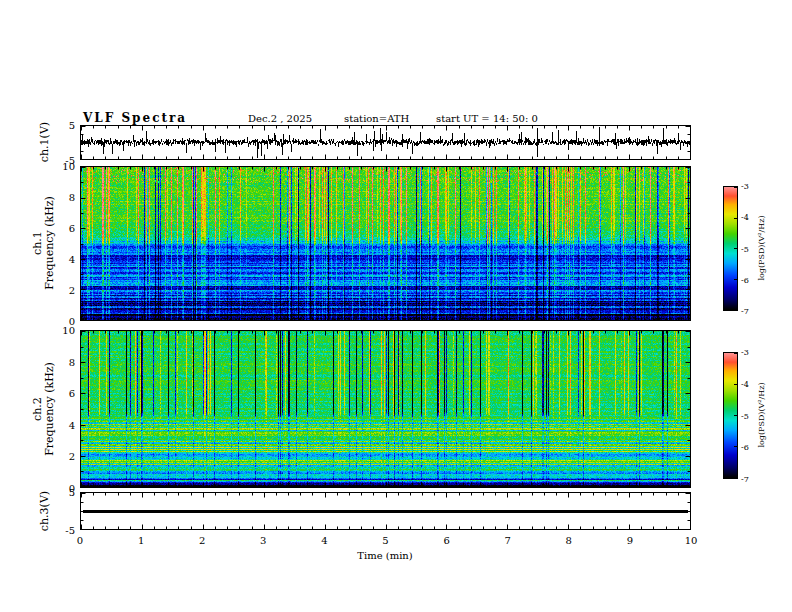 This screenshot has height=612, width=792. I want to click on x-tick-label: 6, so click(446, 540).